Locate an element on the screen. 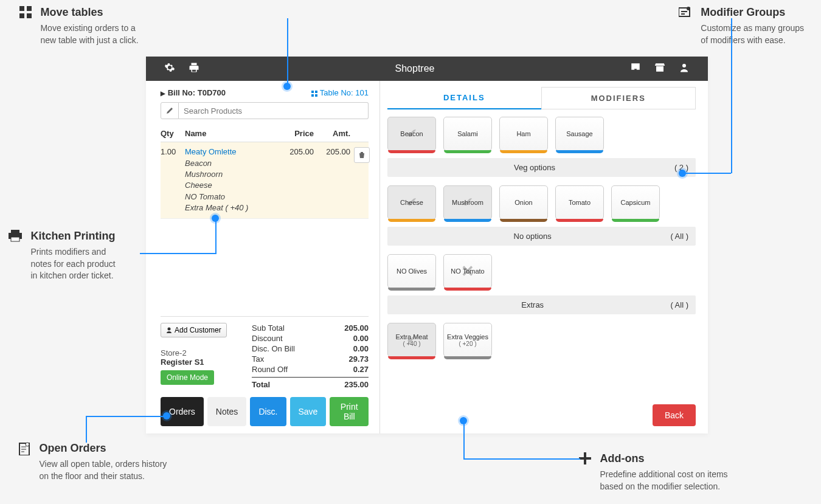  store-icon is located at coordinates (660, 69).